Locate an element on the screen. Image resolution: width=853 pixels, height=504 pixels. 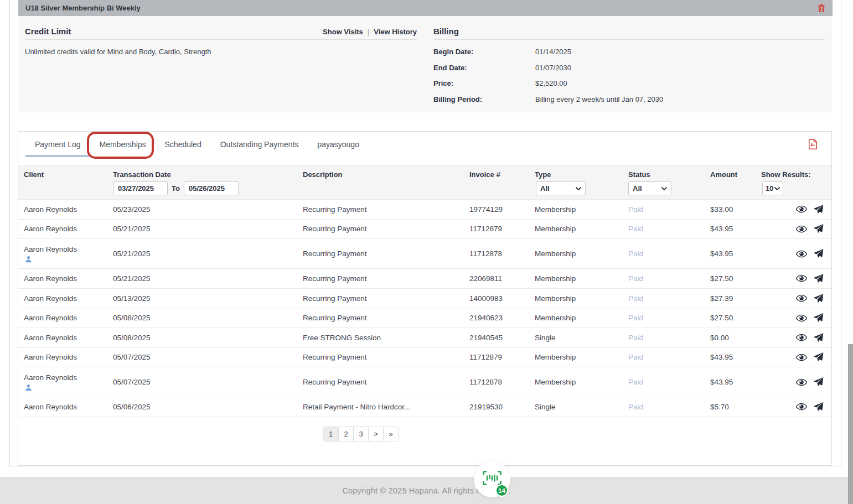
type-select: All is located at coordinates (561, 188).